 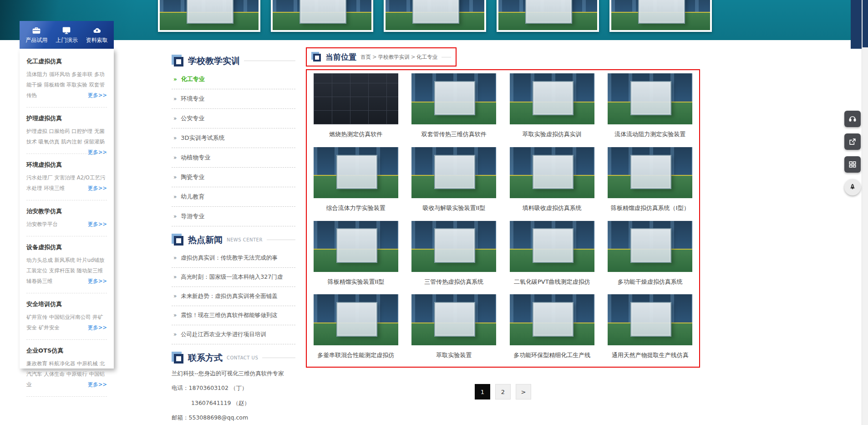 I want to click on request-materials-button: 资料索取, so click(x=97, y=35).